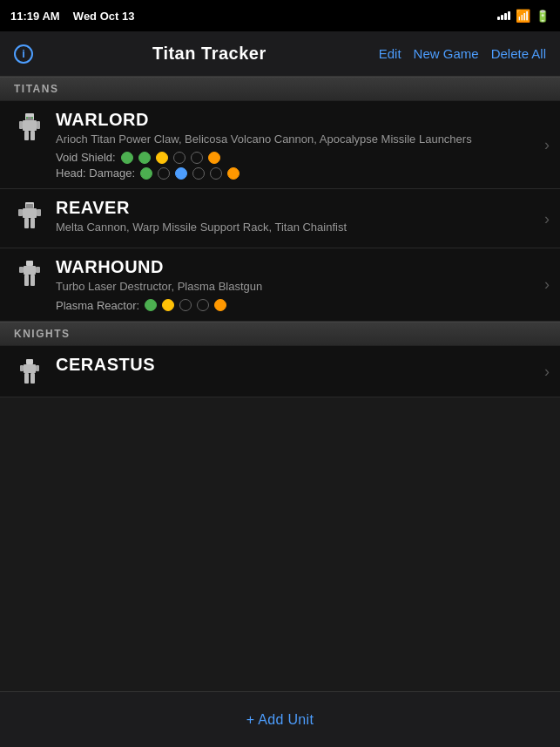 The height and width of the screenshot is (747, 560). What do you see at coordinates (280, 371) in the screenshot?
I see `list-item-cerastus: CERASTUS ›` at bounding box center [280, 371].